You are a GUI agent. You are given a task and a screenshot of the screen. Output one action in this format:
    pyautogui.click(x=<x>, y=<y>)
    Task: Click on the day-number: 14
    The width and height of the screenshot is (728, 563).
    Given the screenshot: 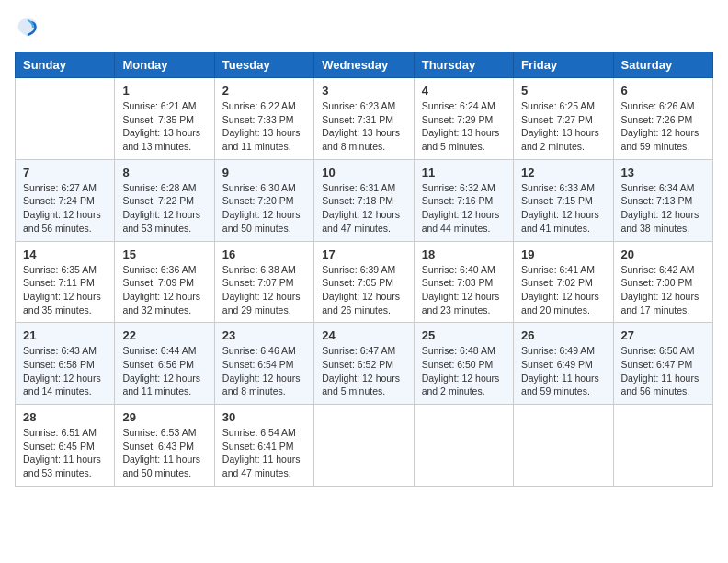 What is the action you would take?
    pyautogui.click(x=64, y=254)
    